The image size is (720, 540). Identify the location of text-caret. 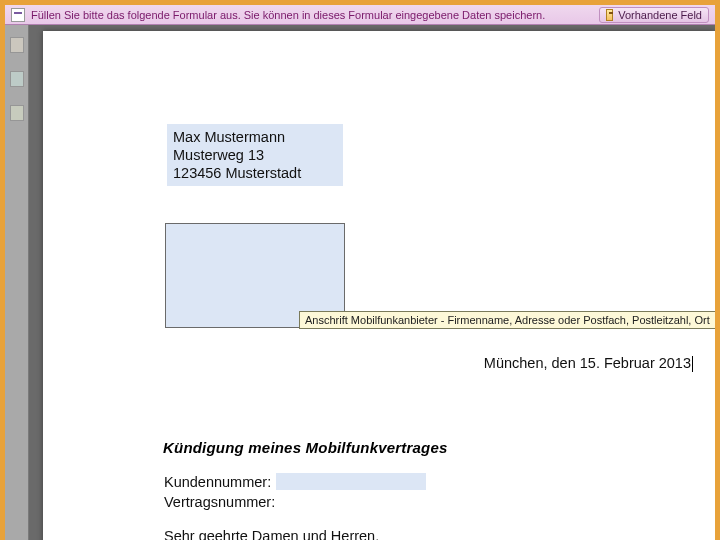
(692, 364).